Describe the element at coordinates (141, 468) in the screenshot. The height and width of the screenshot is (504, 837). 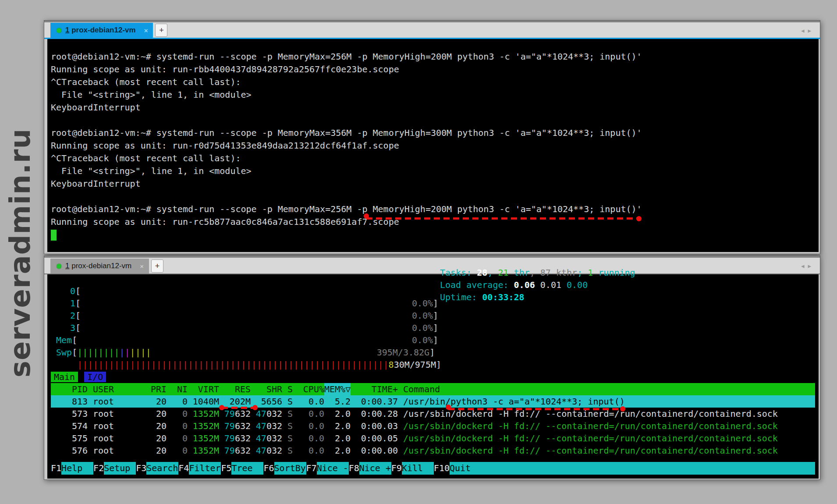
I see `f3-key: F3` at that location.